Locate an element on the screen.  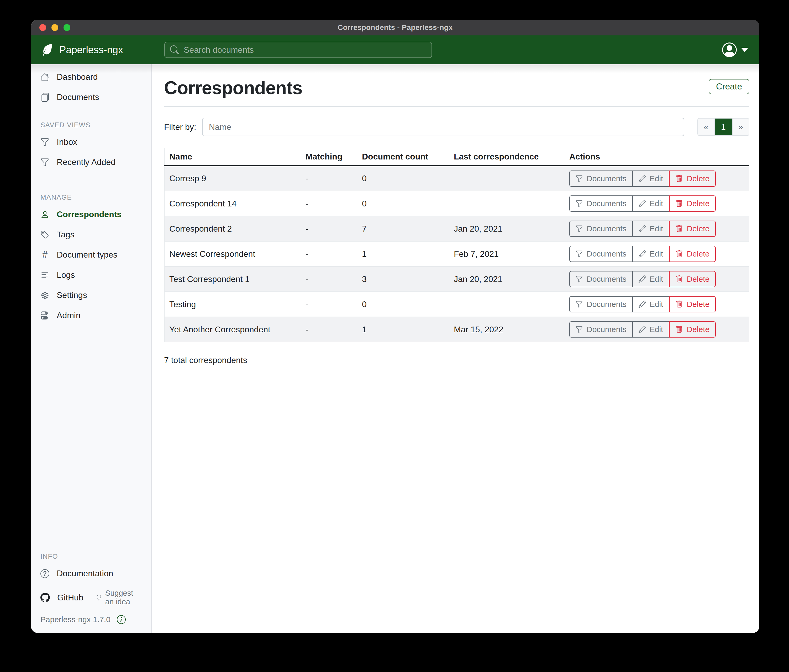
cell-matching: - is located at coordinates (329, 178).